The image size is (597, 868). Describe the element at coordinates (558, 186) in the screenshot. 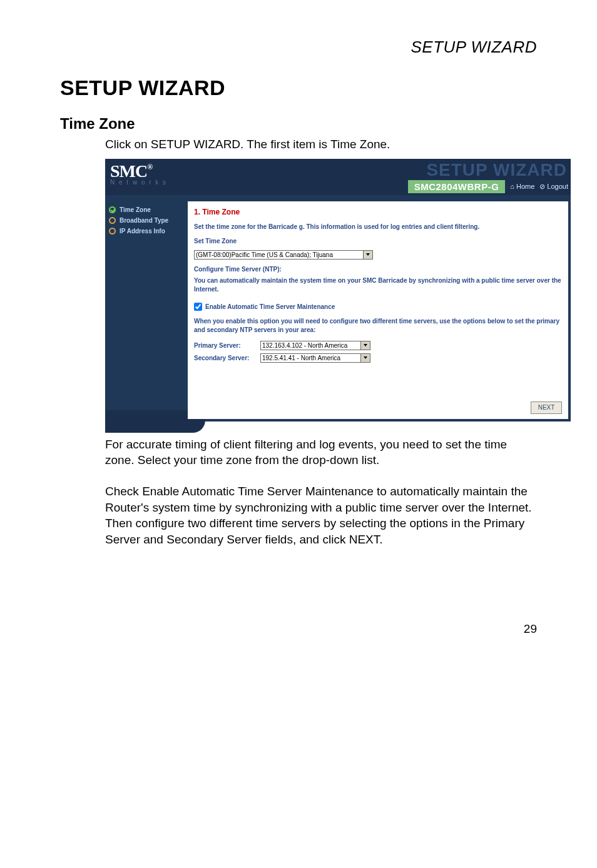

I see `logout-label: Logout` at that location.